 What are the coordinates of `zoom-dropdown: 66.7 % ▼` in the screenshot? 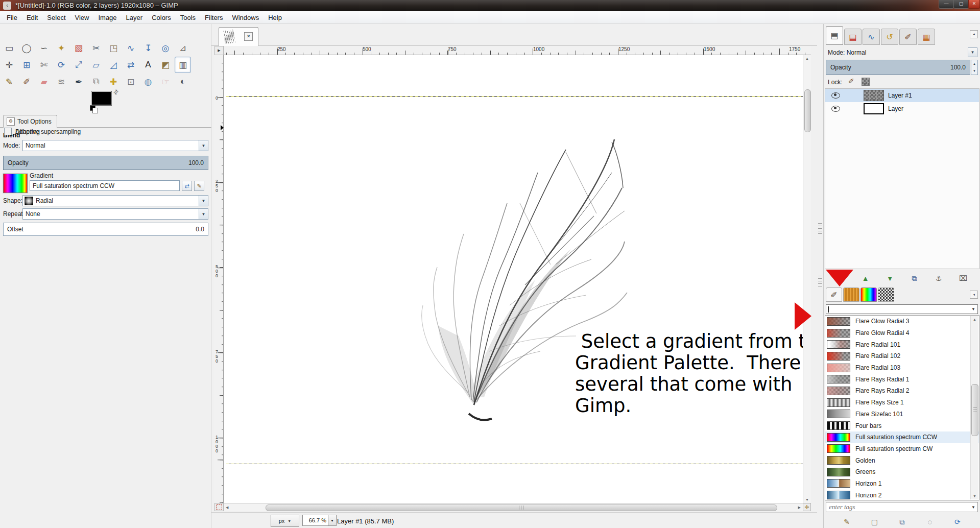 It's located at (320, 520).